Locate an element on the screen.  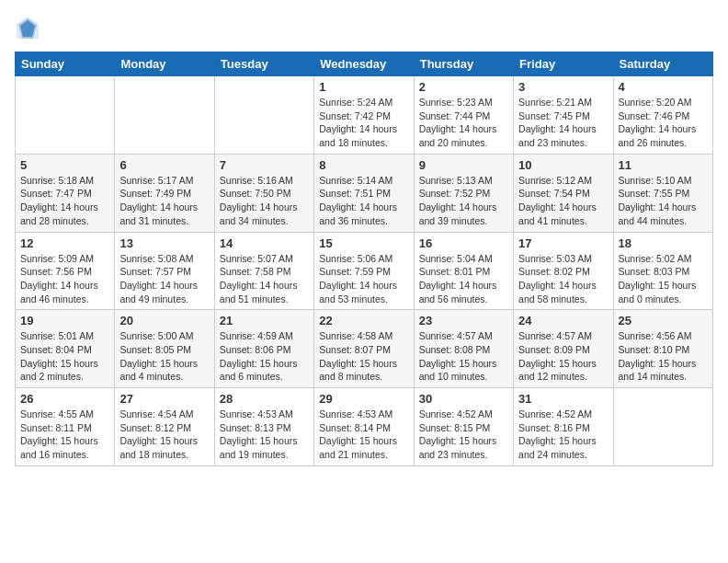
day-info: Sunrise: 5:08 AM Sunset: 7:57 PM Dayligh… is located at coordinates (164, 280).